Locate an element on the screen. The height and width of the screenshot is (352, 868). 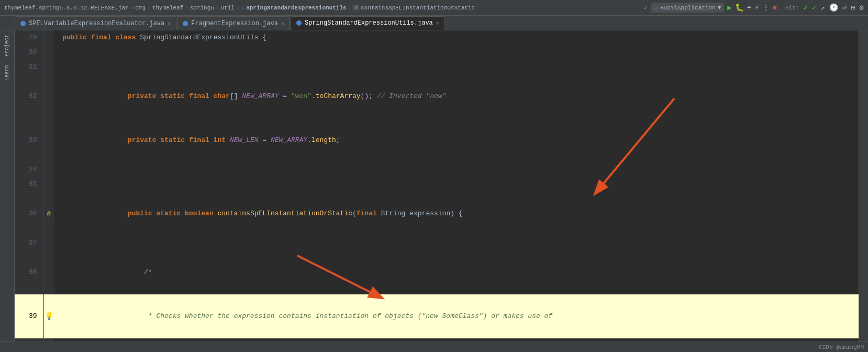
table-row: 39 💡 * Checks whether the expression con… is located at coordinates (437, 316).